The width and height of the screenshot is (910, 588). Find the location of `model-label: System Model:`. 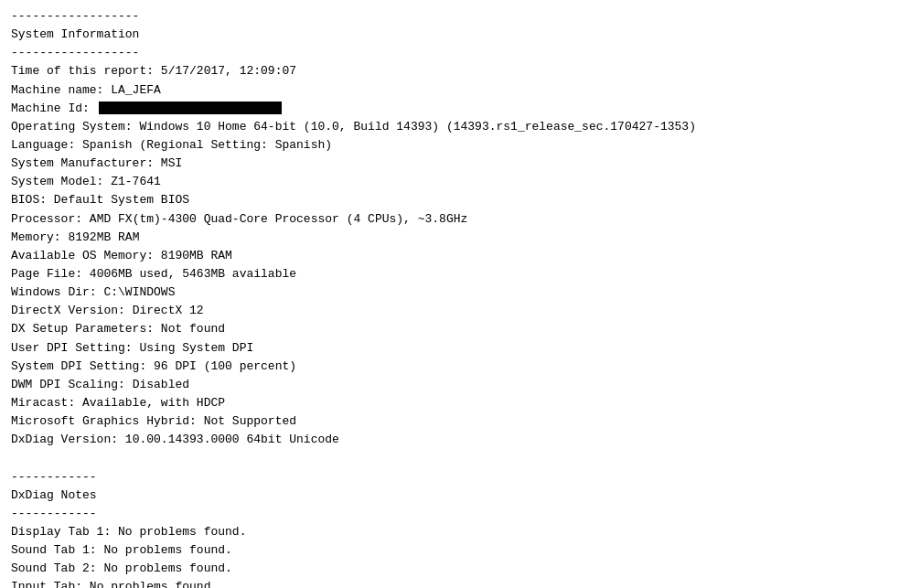

model-label: System Model: is located at coordinates (60, 181).